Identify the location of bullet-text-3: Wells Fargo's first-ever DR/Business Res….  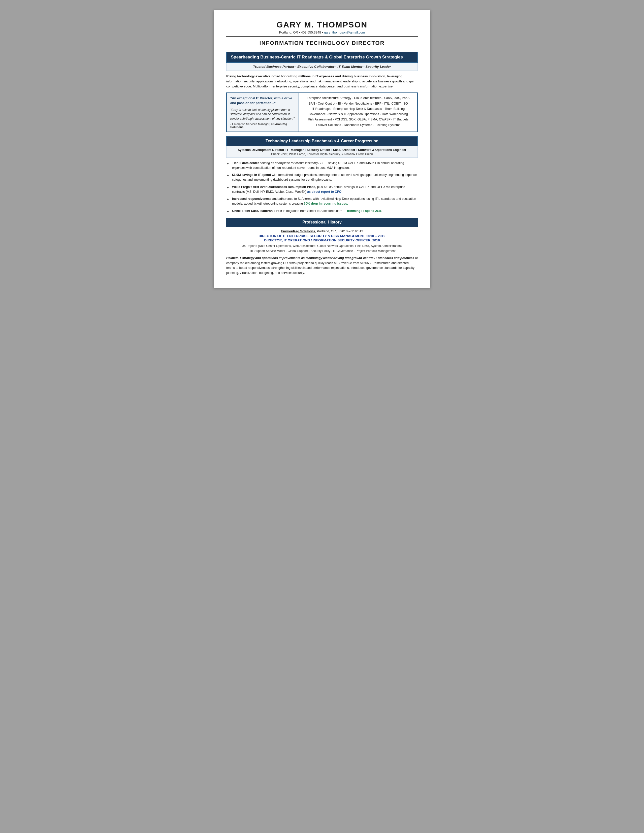
(325, 189).